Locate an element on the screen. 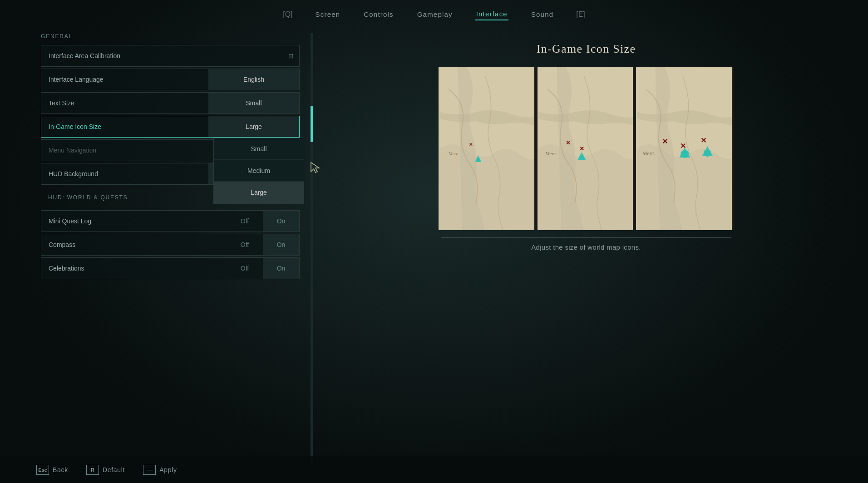  area-calibration-label: Interface Area Calibration is located at coordinates (162, 56).